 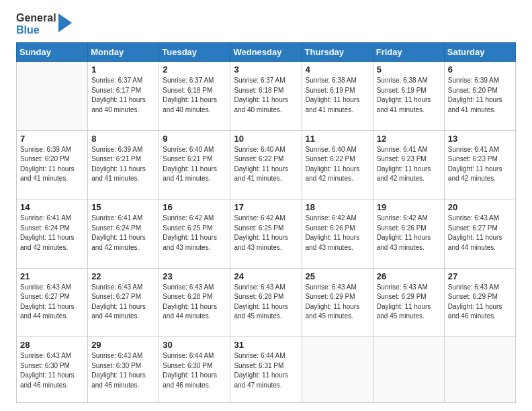 I want to click on logo-general: General, so click(x=36, y=18).